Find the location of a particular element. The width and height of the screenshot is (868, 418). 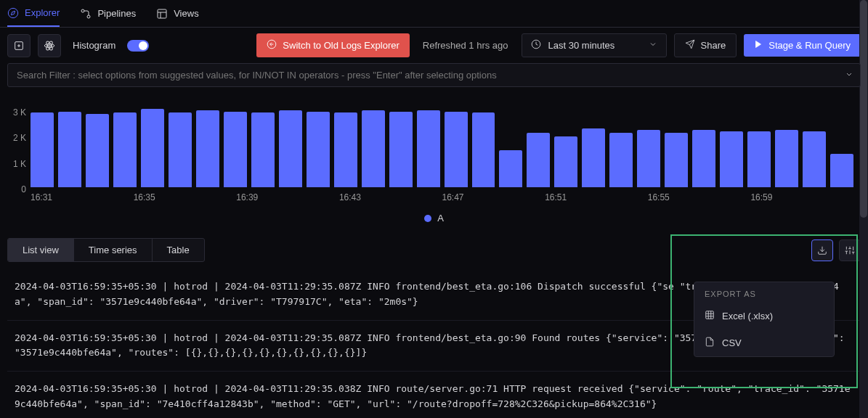

share-button: Share is located at coordinates (706, 45).